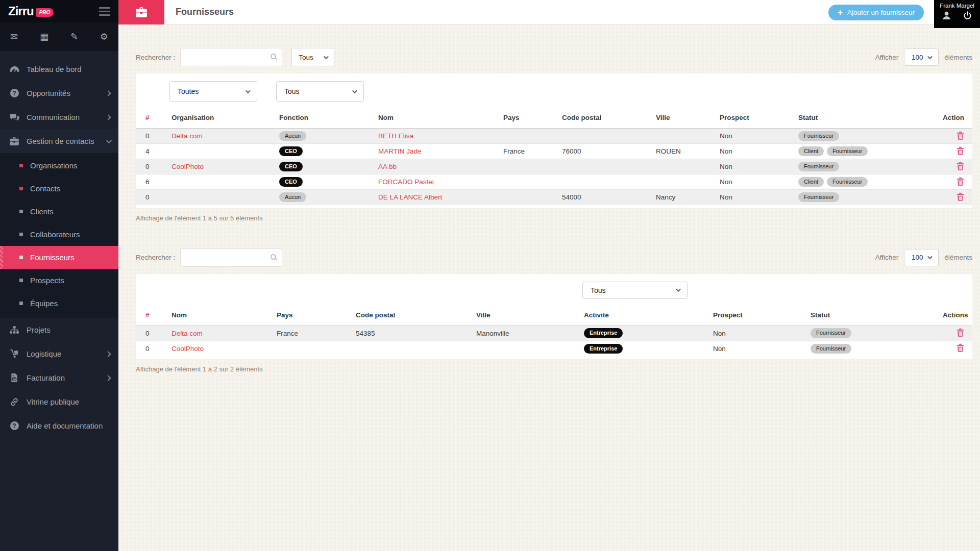  What do you see at coordinates (59, 281) in the screenshot?
I see `sidebar-item-prospects: Prospects` at bounding box center [59, 281].